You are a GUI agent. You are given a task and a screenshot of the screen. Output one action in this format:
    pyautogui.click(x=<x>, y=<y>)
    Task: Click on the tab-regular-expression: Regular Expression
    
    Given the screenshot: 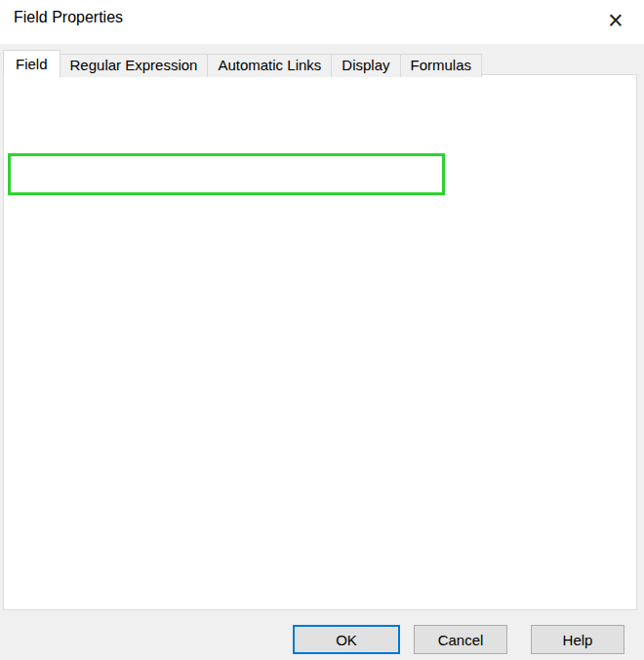 What is the action you would take?
    pyautogui.click(x=135, y=65)
    